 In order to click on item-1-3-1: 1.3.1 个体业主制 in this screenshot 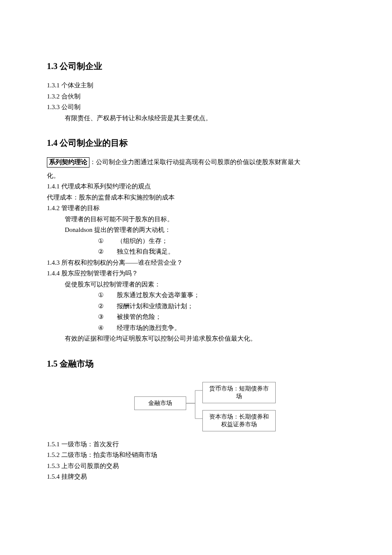, I will do `click(196, 86)`.